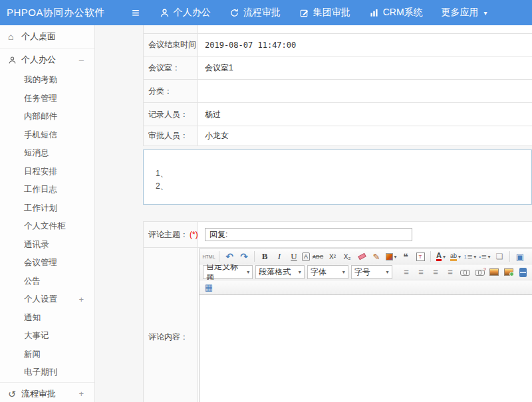  What do you see at coordinates (47, 209) in the screenshot?
I see `sidebar-item-work-plan: 工作计划` at bounding box center [47, 209].